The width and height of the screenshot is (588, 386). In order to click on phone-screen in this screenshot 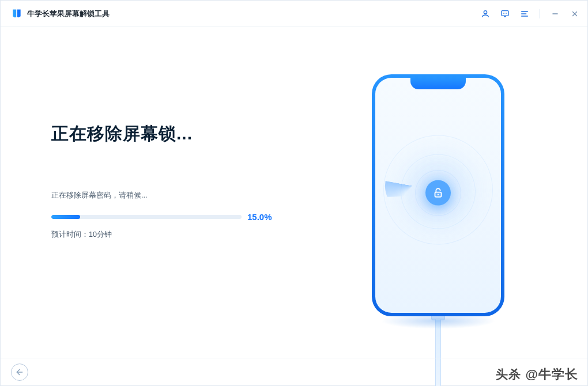, I will do `click(438, 195)`.